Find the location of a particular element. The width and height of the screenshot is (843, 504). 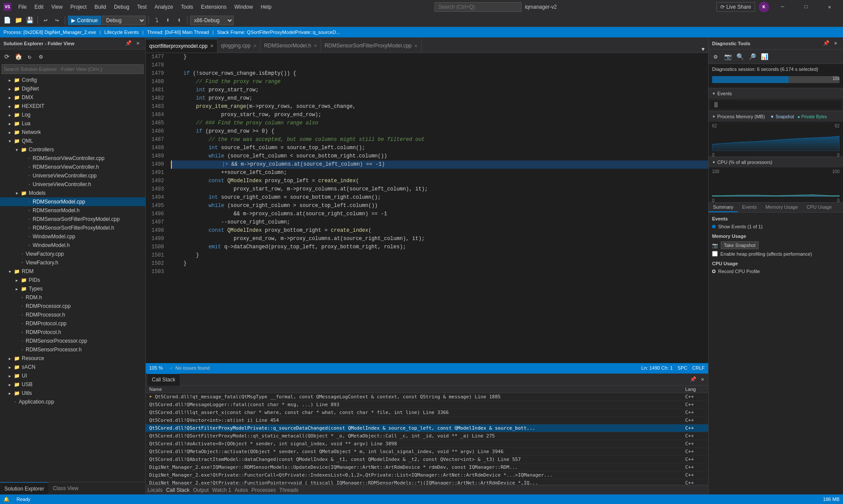

step-into-btn: ⬇ is located at coordinates (168, 20).